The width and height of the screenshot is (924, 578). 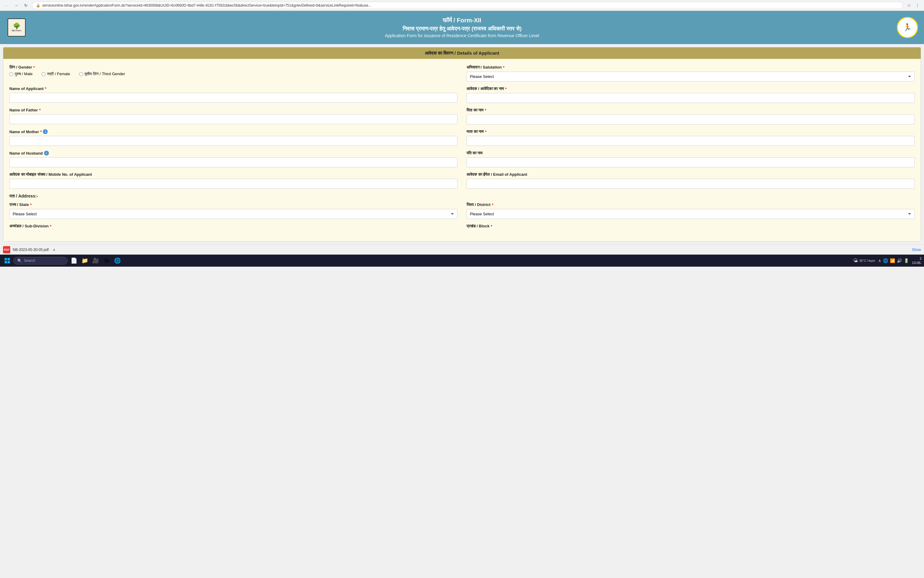 What do you see at coordinates (691, 174) in the screenshot?
I see `email-label: आवेदक का ईमेल / Email of Applicant` at bounding box center [691, 174].